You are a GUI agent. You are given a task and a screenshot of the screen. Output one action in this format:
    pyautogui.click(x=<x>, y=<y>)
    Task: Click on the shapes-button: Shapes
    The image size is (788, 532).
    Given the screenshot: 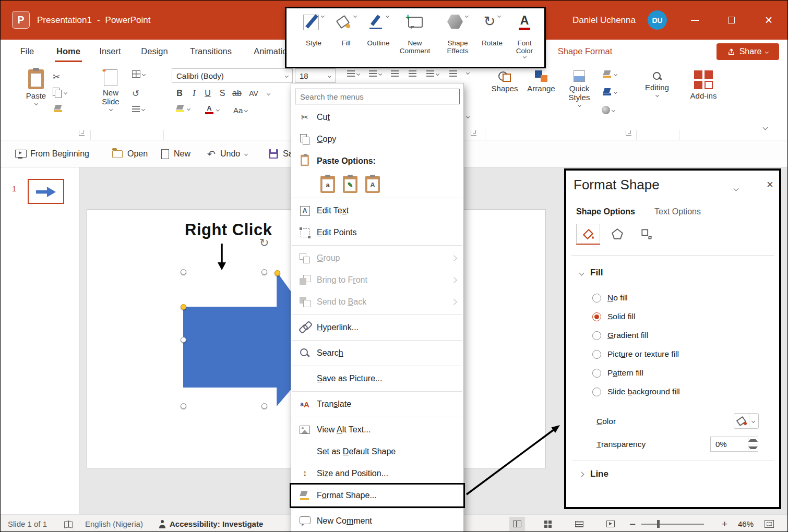 What is the action you would take?
    pyautogui.click(x=505, y=81)
    